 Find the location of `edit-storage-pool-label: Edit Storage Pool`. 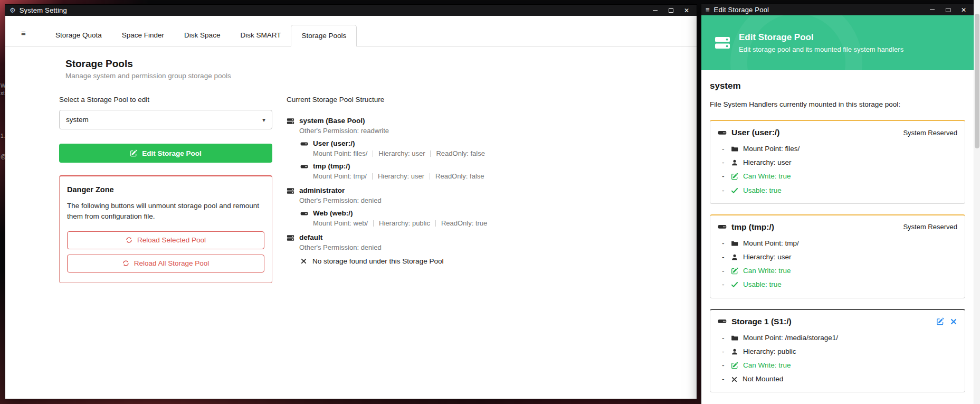

edit-storage-pool-label: Edit Storage Pool is located at coordinates (172, 153).